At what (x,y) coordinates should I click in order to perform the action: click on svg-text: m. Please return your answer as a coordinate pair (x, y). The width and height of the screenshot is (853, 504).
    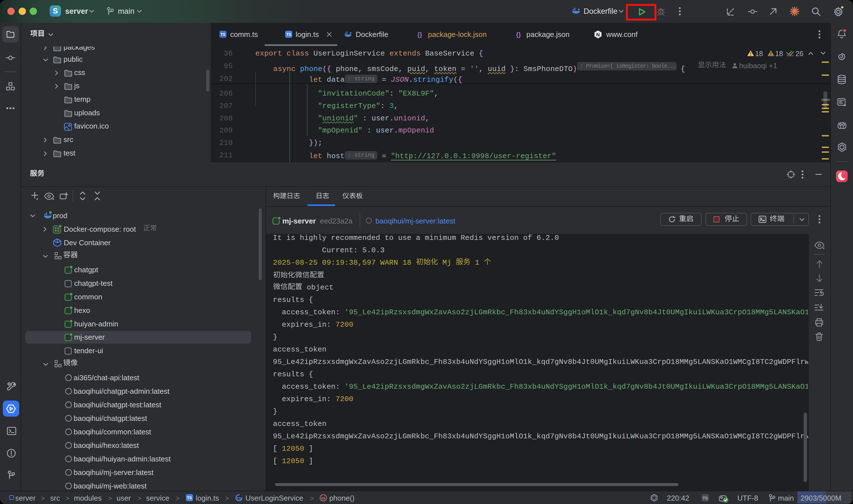
    Looking at the image, I should click on (323, 498).